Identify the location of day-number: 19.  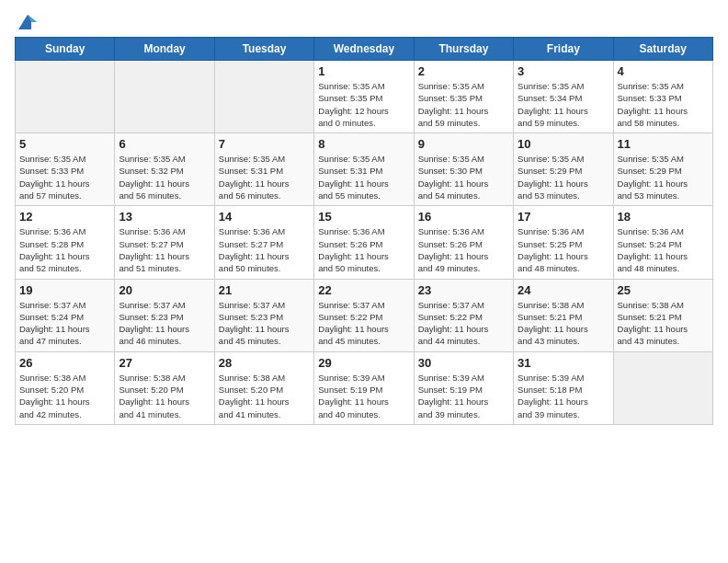
(64, 291).